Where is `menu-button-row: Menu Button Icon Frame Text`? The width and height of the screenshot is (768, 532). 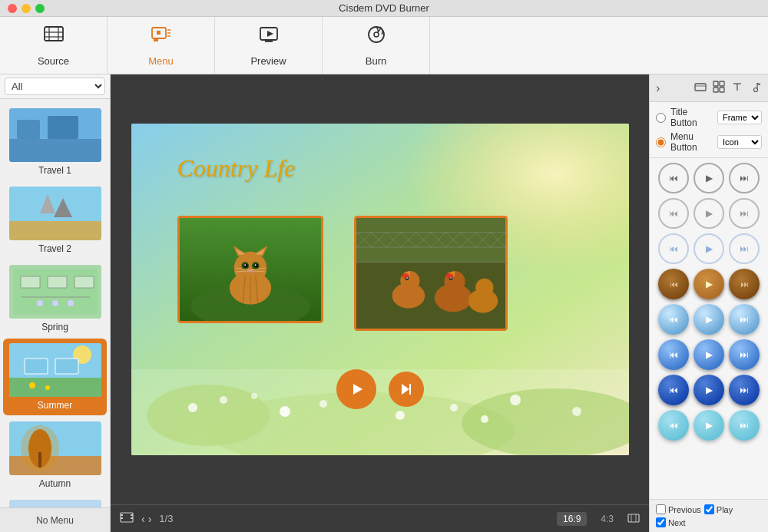 menu-button-row: Menu Button Icon Frame Text is located at coordinates (709, 142).